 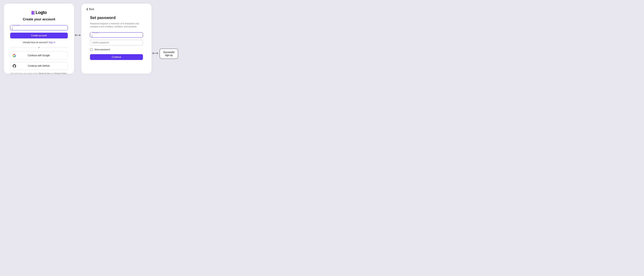 What do you see at coordinates (102, 50) in the screenshot?
I see `show-password-label: Show password` at bounding box center [102, 50].